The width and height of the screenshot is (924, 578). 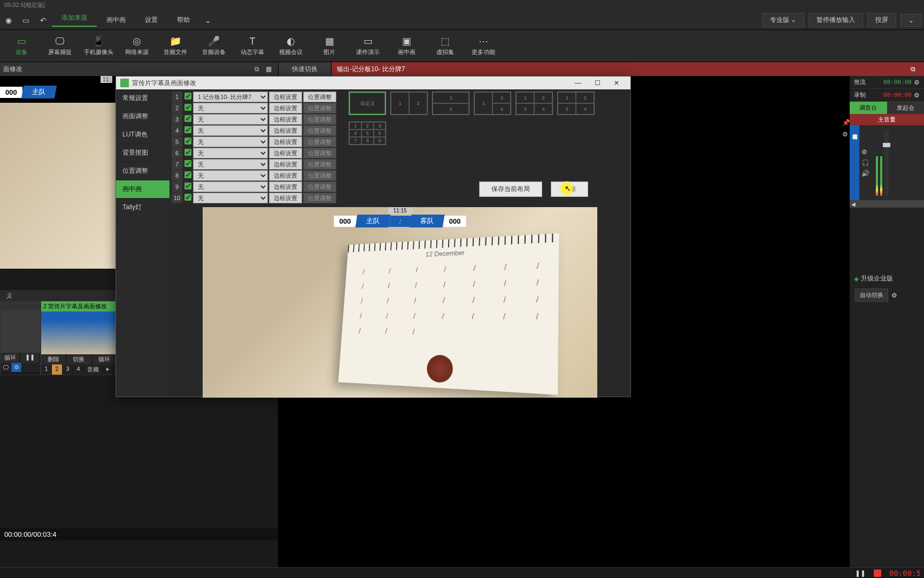 What do you see at coordinates (911, 20) in the screenshot?
I see `cast-caret: ⌄` at bounding box center [911, 20].